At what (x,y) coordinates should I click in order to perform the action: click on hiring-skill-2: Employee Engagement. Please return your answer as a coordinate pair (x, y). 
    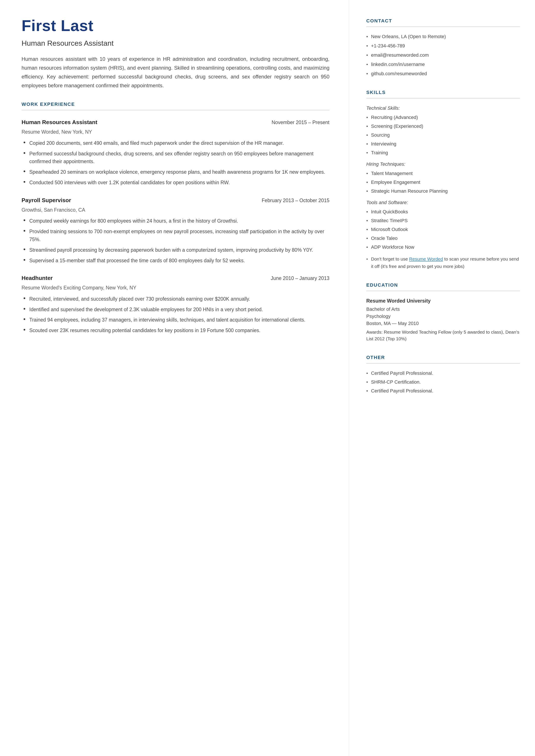
    Looking at the image, I should click on (443, 182).